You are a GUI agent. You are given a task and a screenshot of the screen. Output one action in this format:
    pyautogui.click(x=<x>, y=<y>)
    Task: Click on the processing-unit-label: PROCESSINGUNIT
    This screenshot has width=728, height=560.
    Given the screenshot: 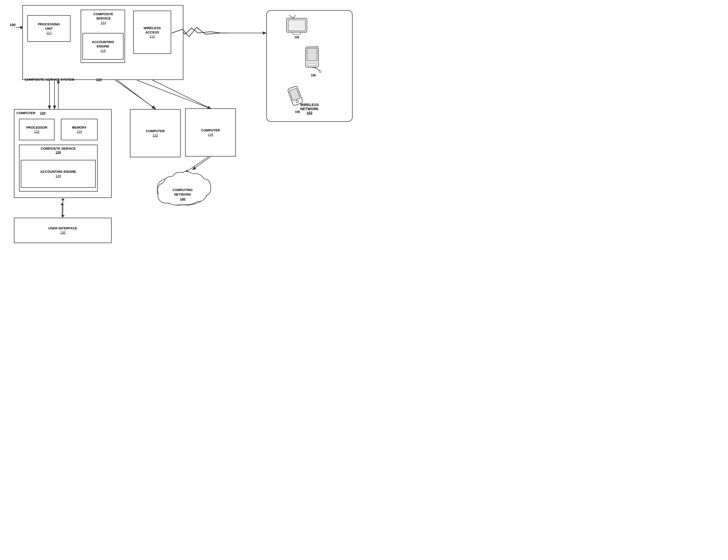 What is the action you would take?
    pyautogui.click(x=49, y=27)
    